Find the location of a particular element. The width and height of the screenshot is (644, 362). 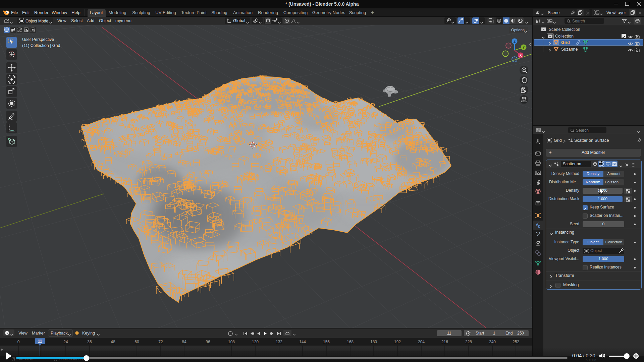

svg-text: X is located at coordinates (521, 56).